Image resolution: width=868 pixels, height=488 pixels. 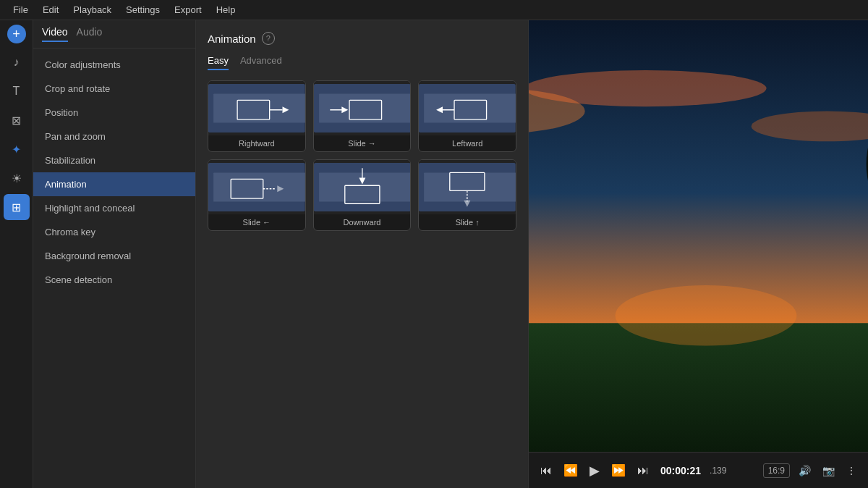 What do you see at coordinates (114, 184) in the screenshot?
I see `menu-item-animation: Animation` at bounding box center [114, 184].